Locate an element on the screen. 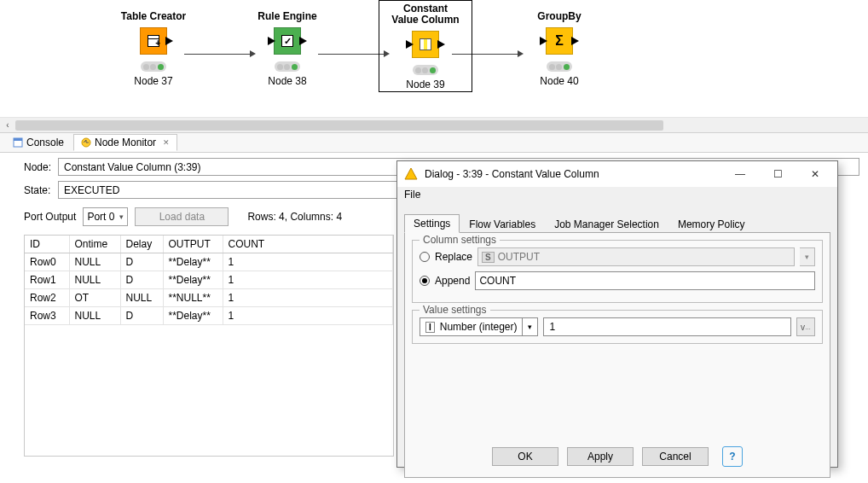  column-header: COUNT is located at coordinates (308, 244).